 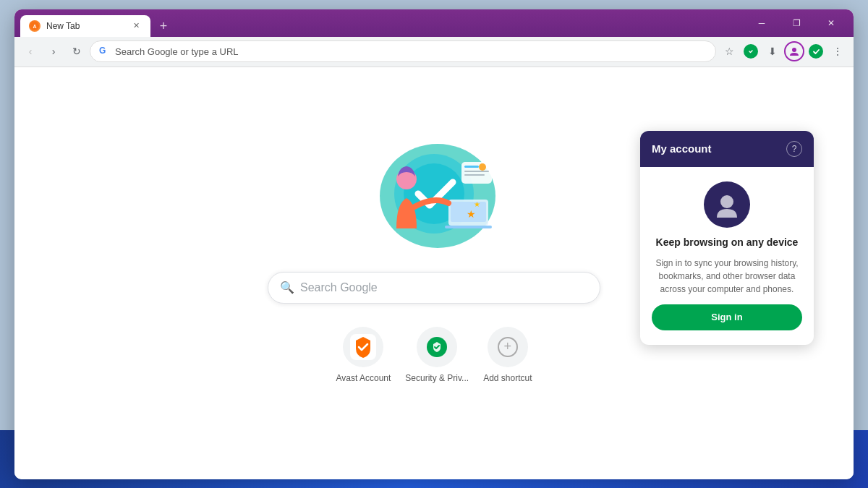 I want to click on maximize-button: ❐, so click(x=796, y=23).